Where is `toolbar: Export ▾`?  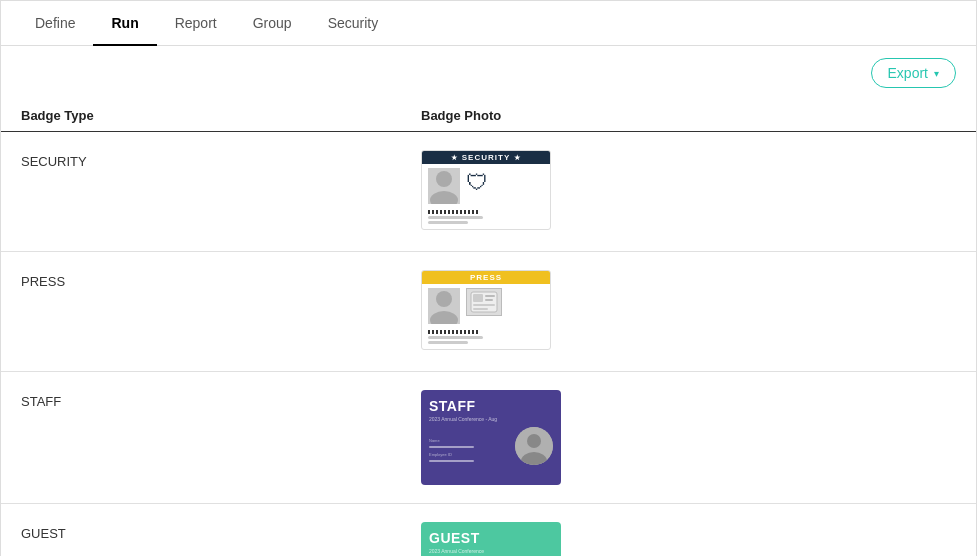
toolbar: Export ▾ is located at coordinates (488, 73).